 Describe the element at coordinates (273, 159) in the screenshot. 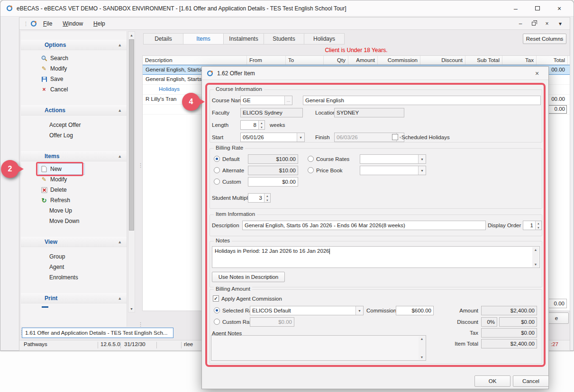

I see `default-rate-field: $100.00` at that location.